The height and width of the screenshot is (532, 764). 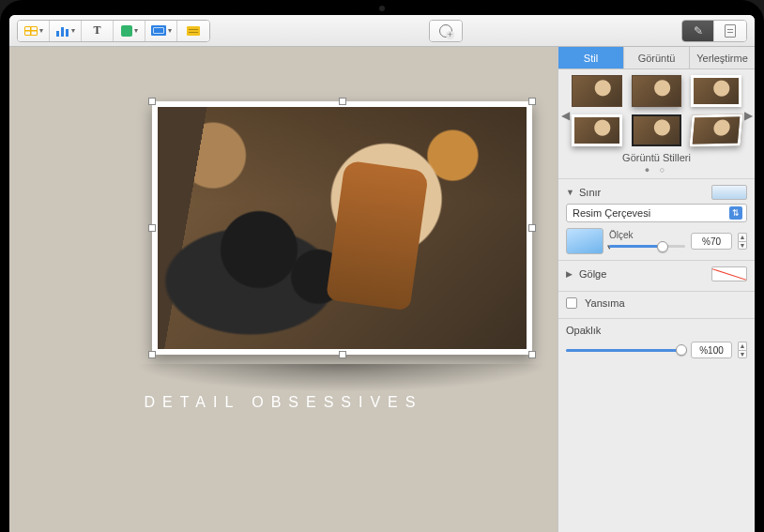 I want to click on styles-prev-button: ◀, so click(x=565, y=115).